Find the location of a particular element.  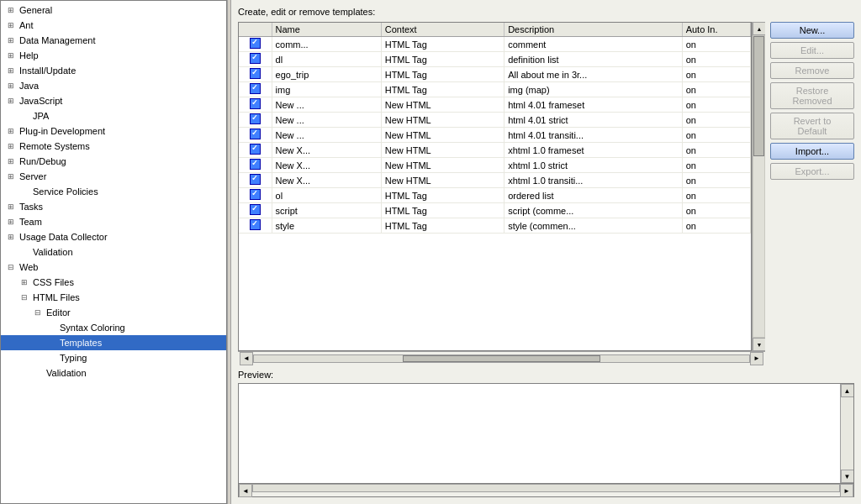

scroll-up-button: ▲ is located at coordinates (758, 29).